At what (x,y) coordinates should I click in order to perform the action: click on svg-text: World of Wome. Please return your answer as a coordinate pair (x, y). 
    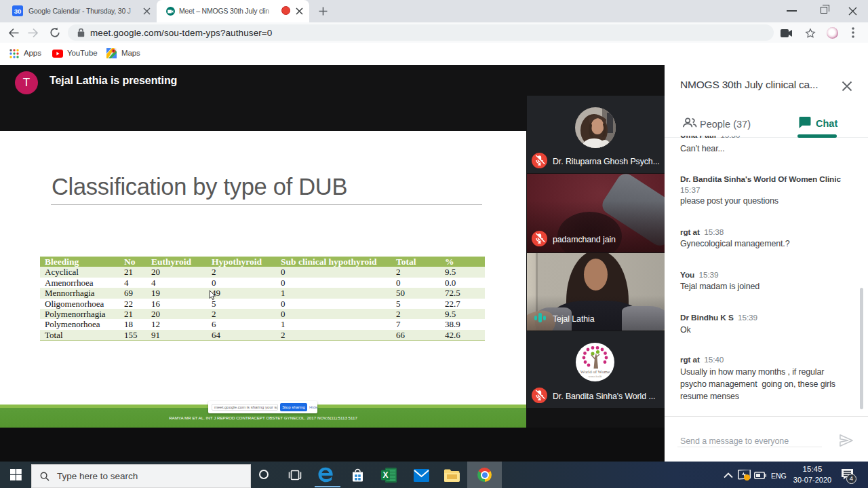
    Looking at the image, I should click on (595, 372).